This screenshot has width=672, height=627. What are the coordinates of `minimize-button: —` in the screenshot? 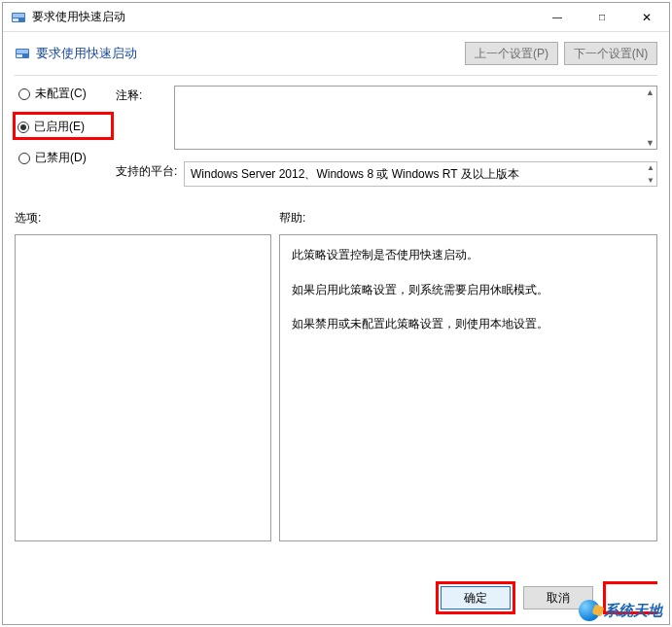 It's located at (557, 17).